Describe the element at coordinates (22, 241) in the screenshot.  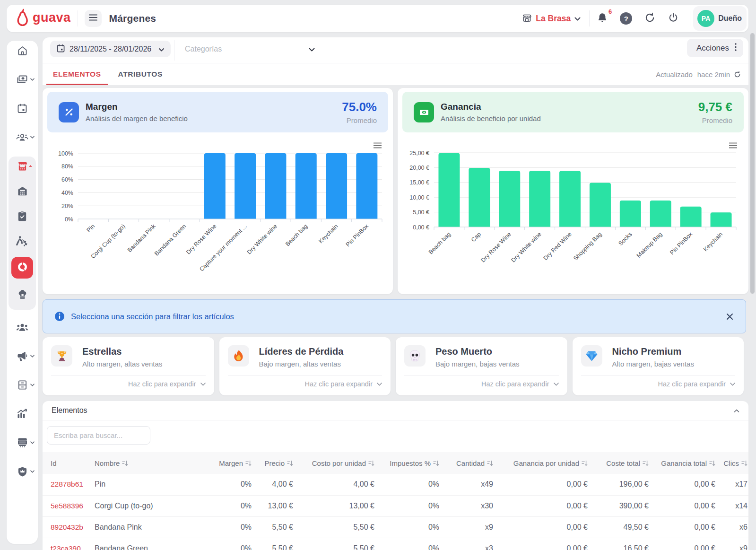
I see `sidebar-item-suppliers` at that location.